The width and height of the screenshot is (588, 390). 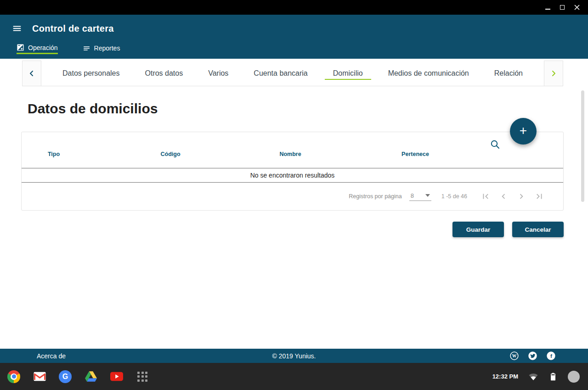 What do you see at coordinates (218, 73) in the screenshot?
I see `tab-label: Varios` at bounding box center [218, 73].